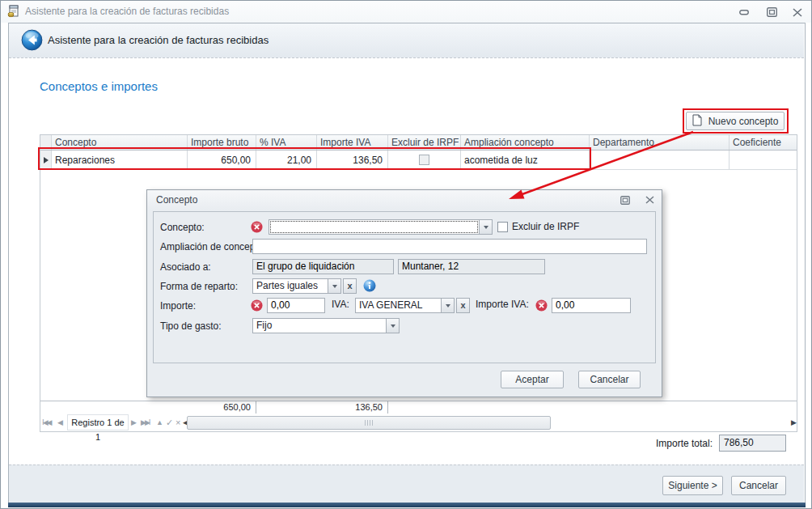 The height and width of the screenshot is (509, 812). Describe the element at coordinates (214, 247) in the screenshot. I see `ampliacion-field-label: Ampliación de concepto:` at that location.